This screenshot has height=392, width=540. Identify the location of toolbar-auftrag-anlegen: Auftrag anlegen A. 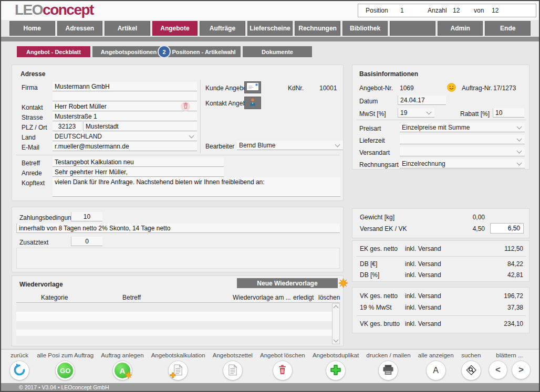
(122, 366).